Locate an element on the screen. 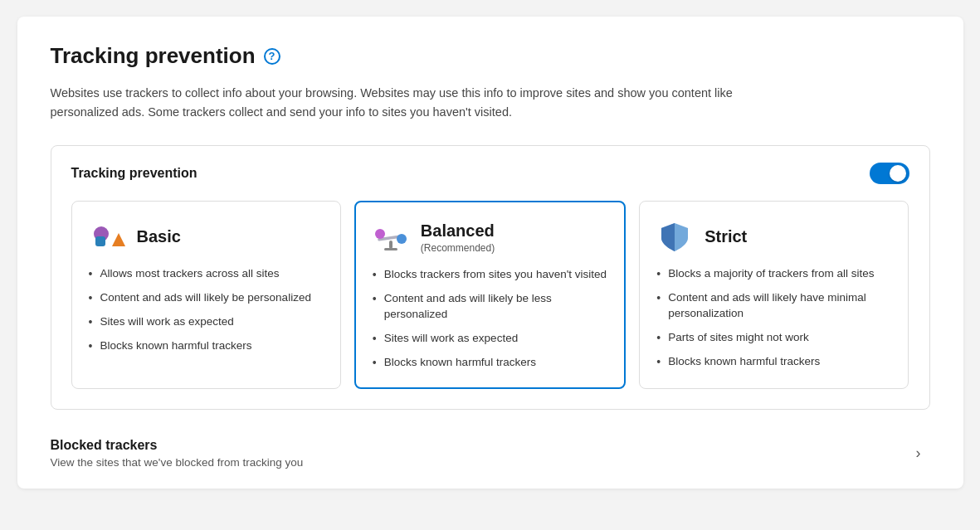 This screenshot has height=530, width=980. toggle-wrapper is located at coordinates (890, 173).